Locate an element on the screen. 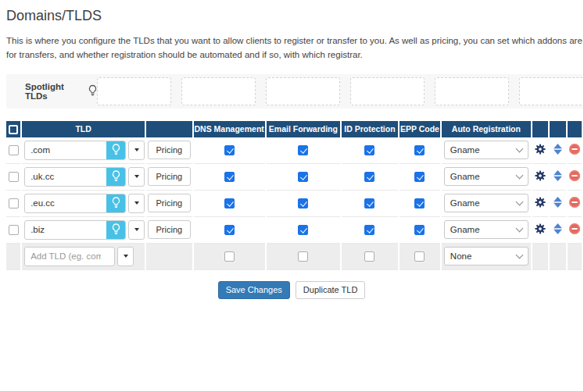  column-header-epp: EPP Code is located at coordinates (420, 130).